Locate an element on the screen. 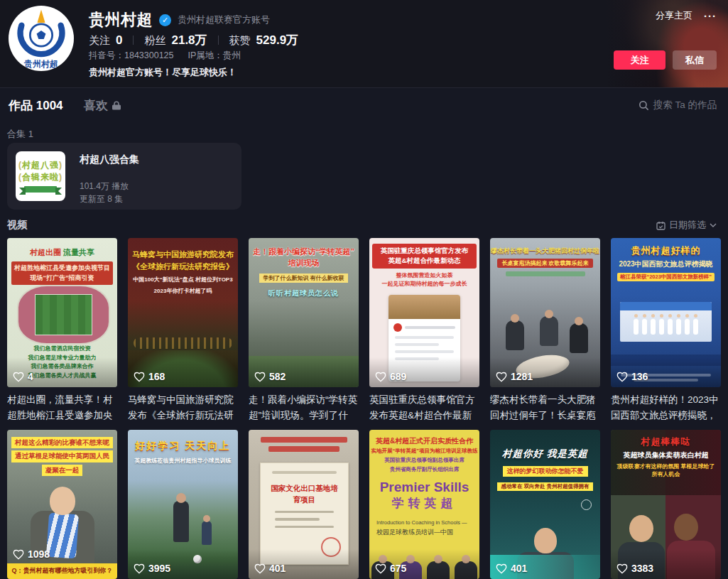 This screenshot has width=728, height=579. like-count: 689 is located at coordinates (391, 377).